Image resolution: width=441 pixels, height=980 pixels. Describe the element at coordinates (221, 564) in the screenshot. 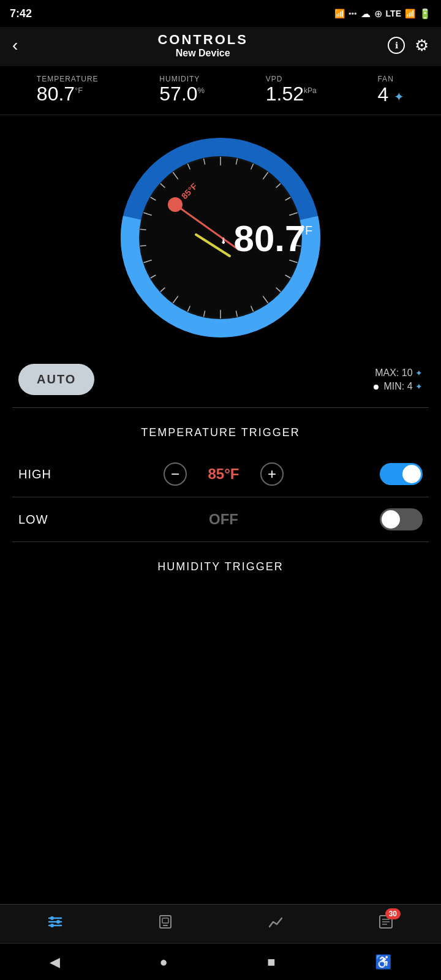

I see `humidity-trigger-title: HUMIDITY TRIGGER` at that location.